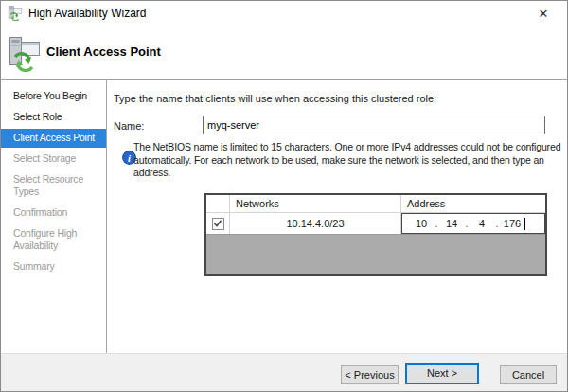 This screenshot has width=568, height=392. Describe the element at coordinates (473, 223) in the screenshot. I see `address-cell: 10 . 14 . 4 . 176` at that location.